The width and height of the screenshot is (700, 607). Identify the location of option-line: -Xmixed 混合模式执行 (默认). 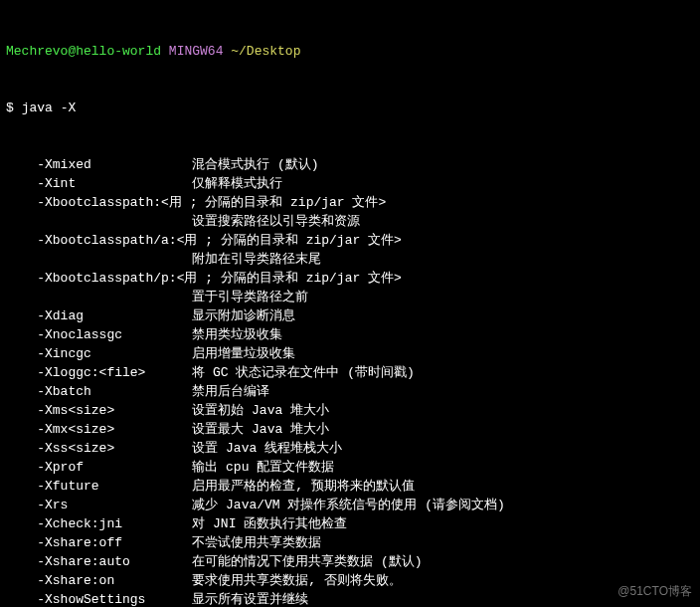
(350, 165).